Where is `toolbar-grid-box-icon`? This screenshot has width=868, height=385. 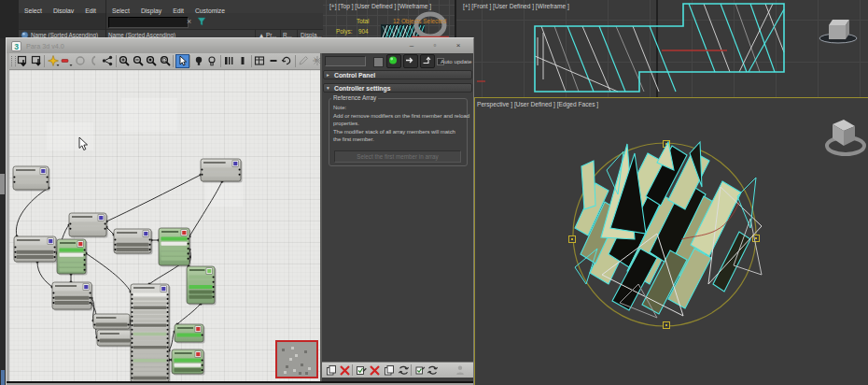 toolbar-grid-box-icon is located at coordinates (259, 62).